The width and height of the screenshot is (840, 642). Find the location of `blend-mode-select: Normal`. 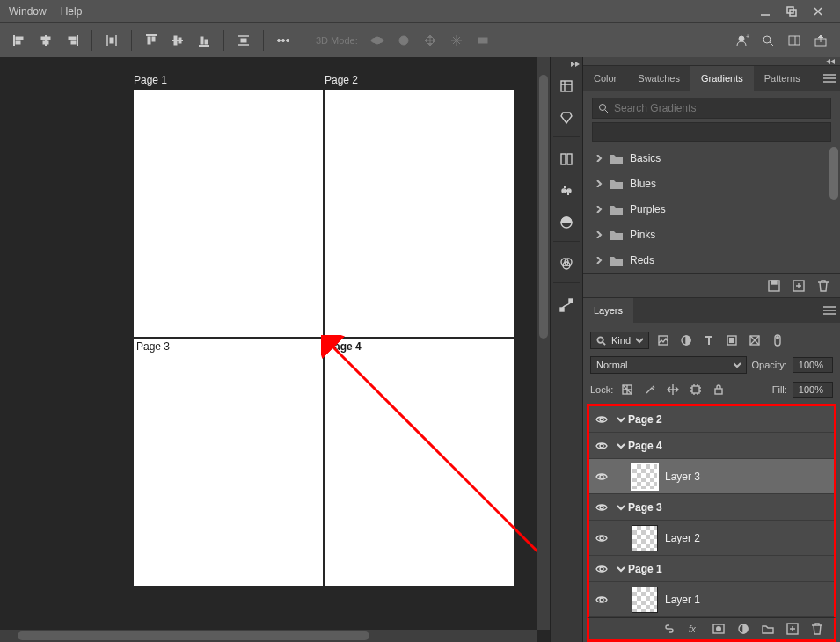

blend-mode-select: Normal is located at coordinates (668, 365).